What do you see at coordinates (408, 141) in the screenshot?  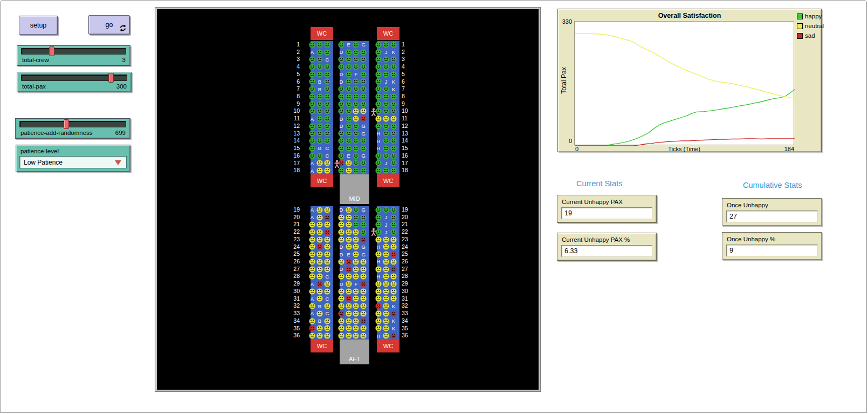 I see `row-number-right: 14` at bounding box center [408, 141].